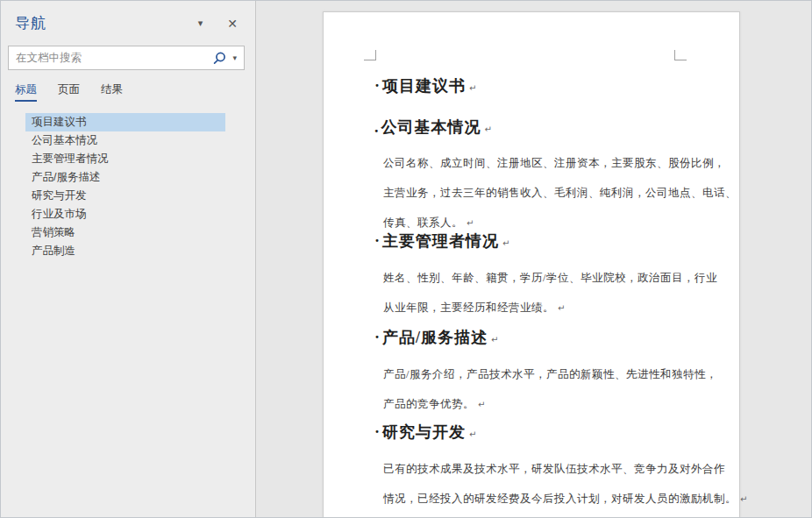 This screenshot has width=812, height=518. I want to click on nav-heading-item: 营销策略, so click(125, 233).